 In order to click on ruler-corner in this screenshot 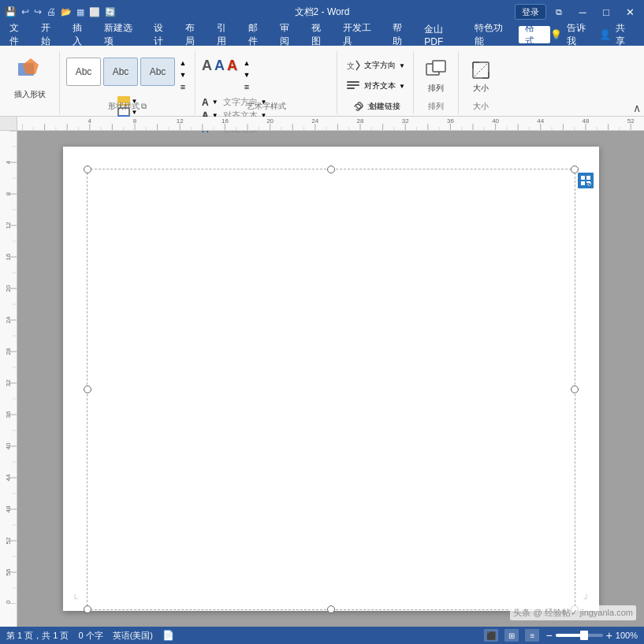, I will do `click(9, 124)`.